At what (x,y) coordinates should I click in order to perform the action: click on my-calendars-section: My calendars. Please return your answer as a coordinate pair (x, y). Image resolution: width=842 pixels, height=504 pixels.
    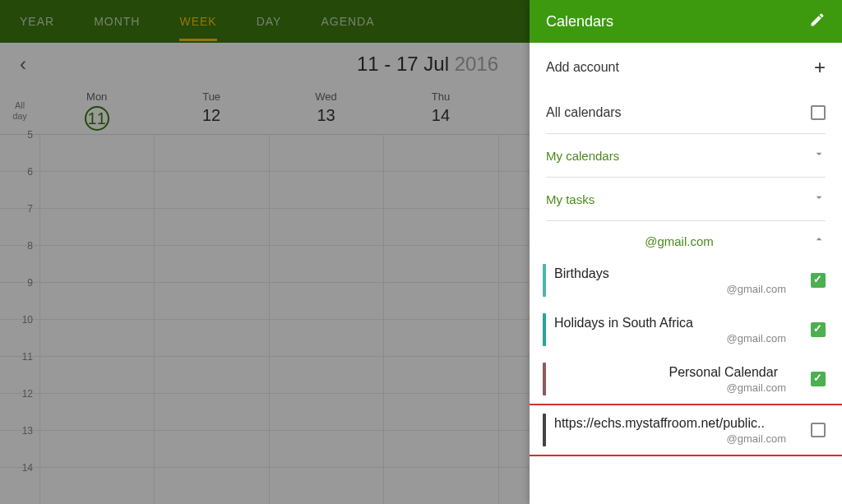
    Looking at the image, I should click on (686, 155).